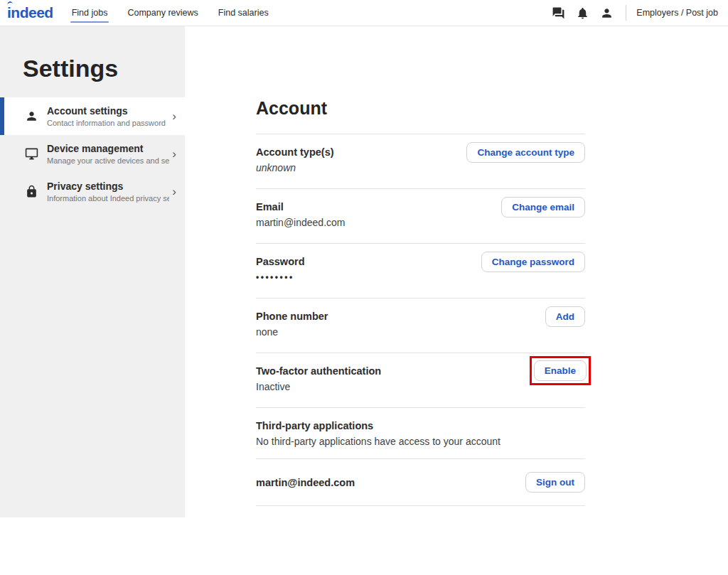 The height and width of the screenshot is (575, 728). What do you see at coordinates (606, 13) in the screenshot?
I see `profile-menu-button` at bounding box center [606, 13].